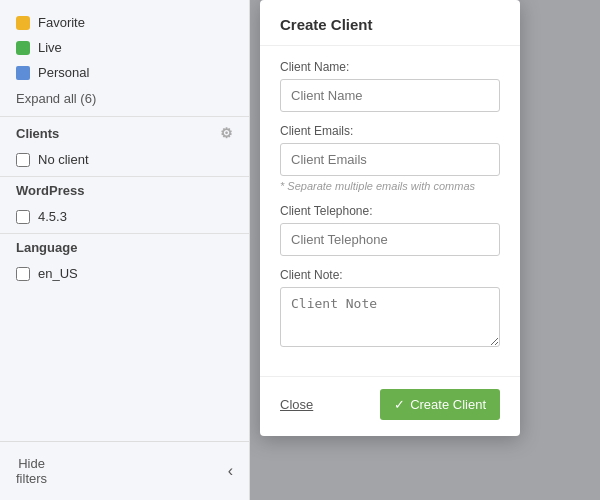 This screenshot has height=500, width=600. I want to click on favorite-color-dot, so click(23, 23).